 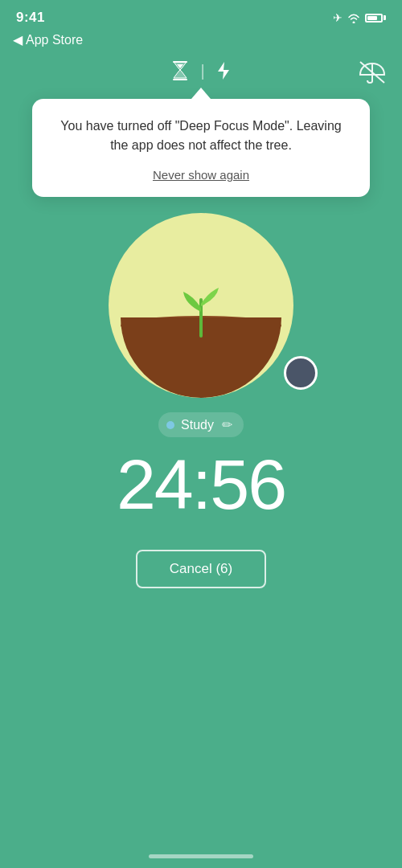 What do you see at coordinates (338, 18) in the screenshot?
I see `airplane-icon: ✈` at bounding box center [338, 18].